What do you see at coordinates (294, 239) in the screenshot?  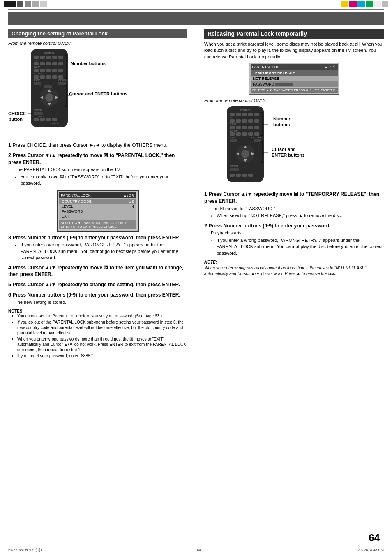 I see `right-step-2: 2 Press Number buttons (0-9) to enter yo…` at bounding box center [294, 239].